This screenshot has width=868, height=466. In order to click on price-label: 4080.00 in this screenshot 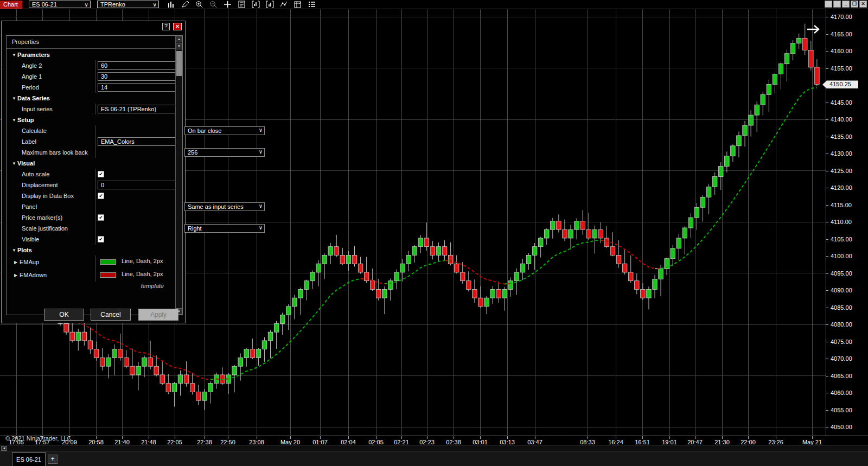, I will do `click(841, 324)`.